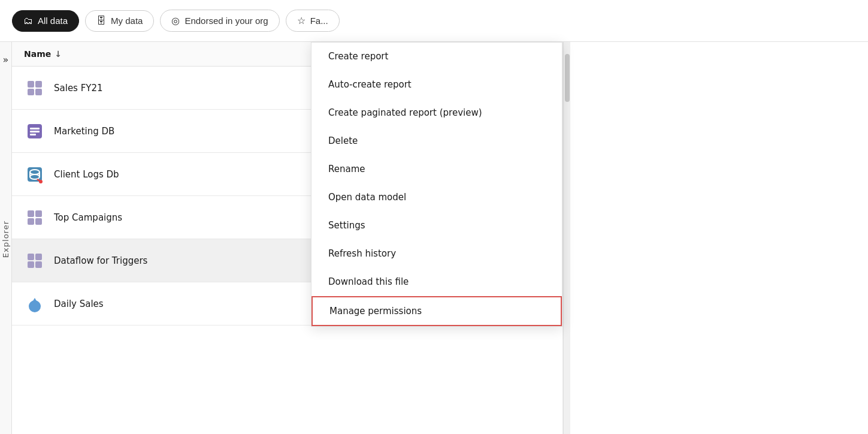 This screenshot has height=434, width=868. Describe the element at coordinates (567, 78) in the screenshot. I see `scrollbar-thumb` at that location.